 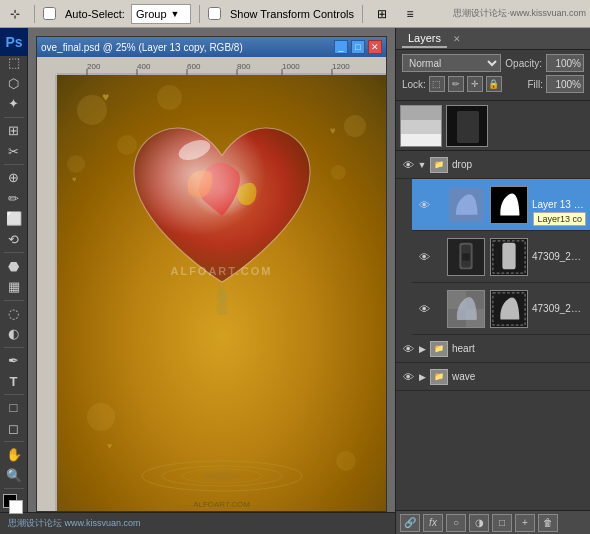 What do you see at coordinates (479, 523) in the screenshot?
I see `layer-adjustment-btn: ◑` at bounding box center [479, 523].